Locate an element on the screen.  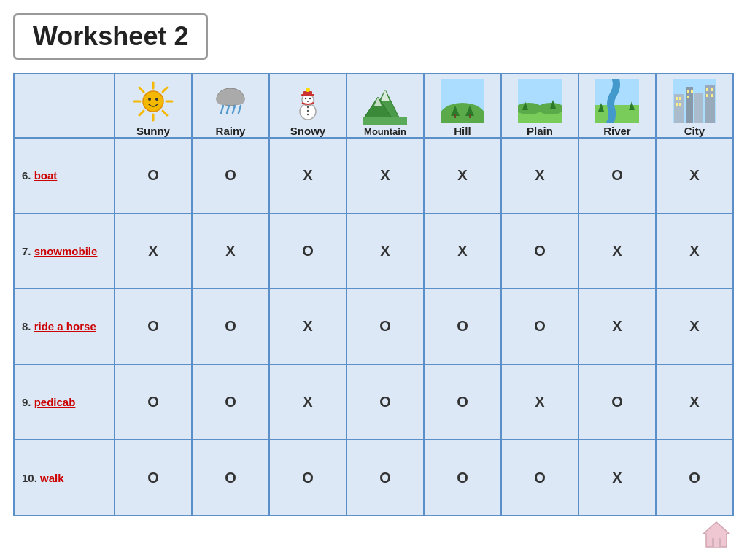
header-snowy-label: Snowy is located at coordinates (308, 131).